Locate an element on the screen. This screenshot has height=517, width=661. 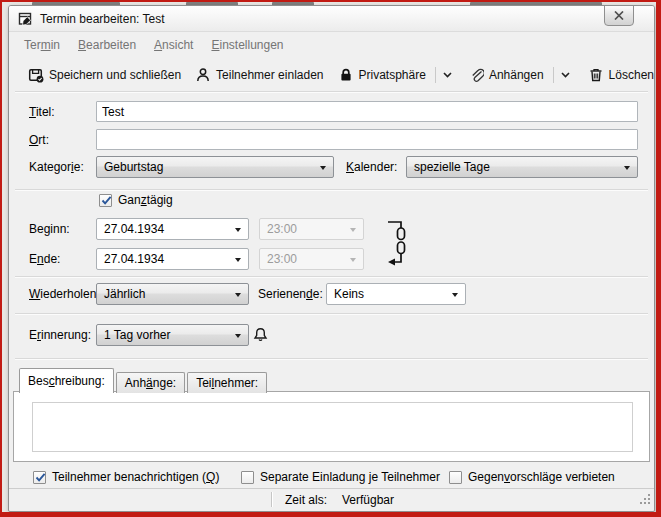
allday-checkbox is located at coordinates (106, 200).